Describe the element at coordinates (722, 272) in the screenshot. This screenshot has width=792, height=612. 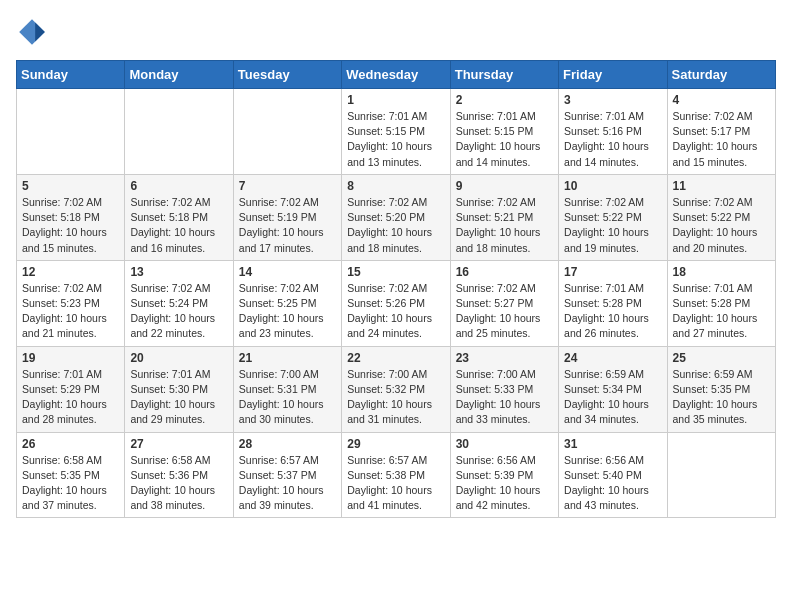
I see `day-number: 18` at that location.